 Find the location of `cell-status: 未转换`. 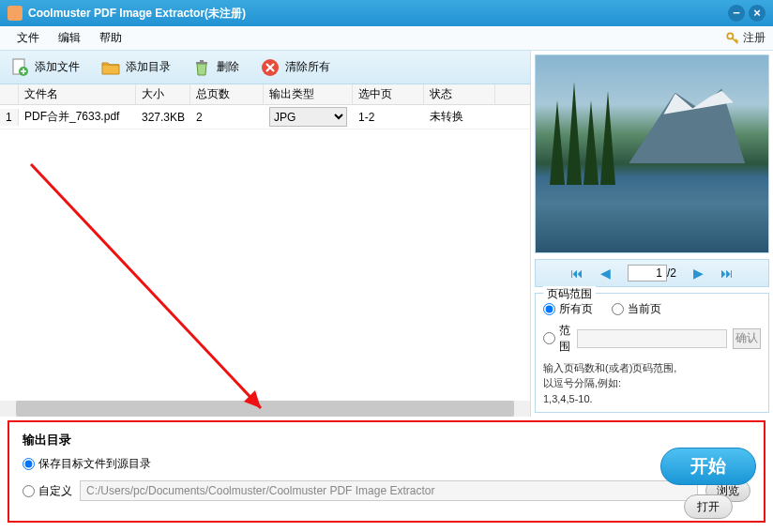

cell-status: 未转换 is located at coordinates (460, 116).